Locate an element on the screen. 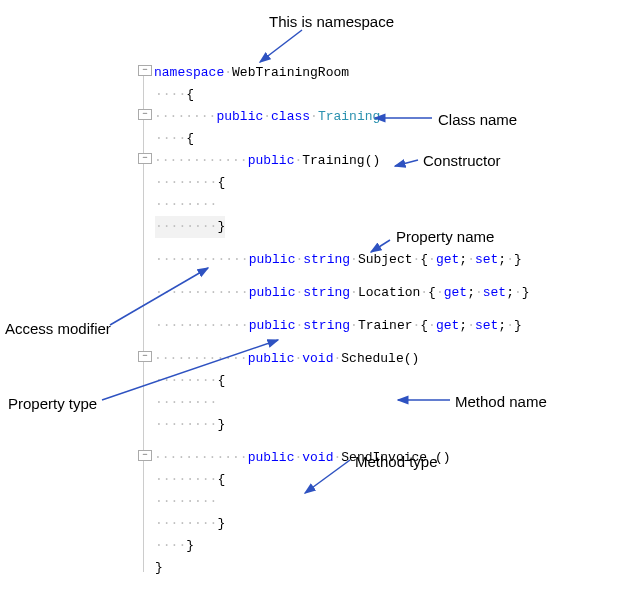  method-name: SendInvoice is located at coordinates (384, 458).